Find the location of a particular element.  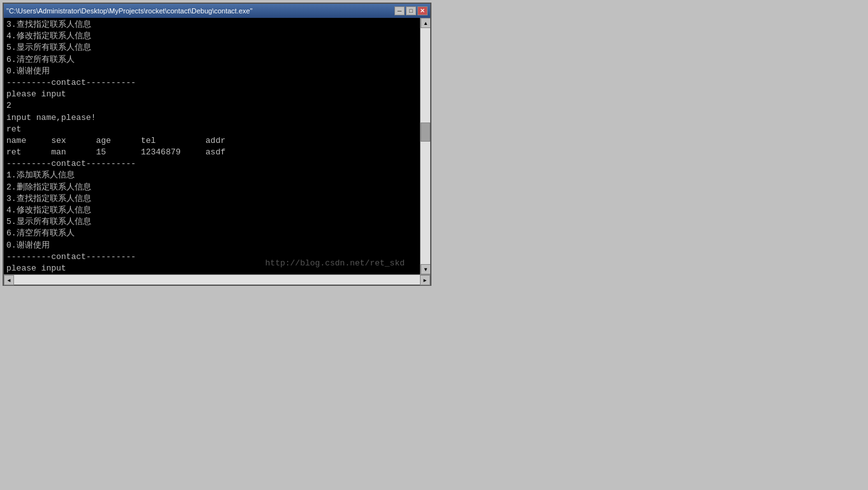

minimize-button: ─ is located at coordinates (400, 11).